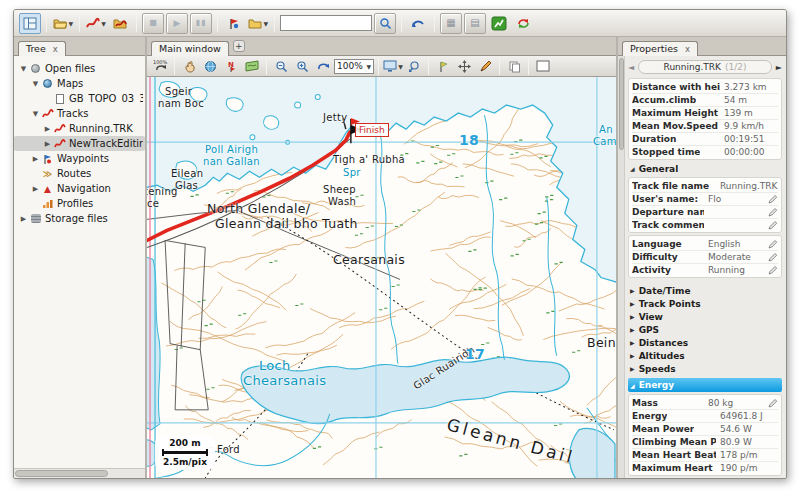  Describe the element at coordinates (443, 66) in the screenshot. I see `flag-tool-button` at that location.